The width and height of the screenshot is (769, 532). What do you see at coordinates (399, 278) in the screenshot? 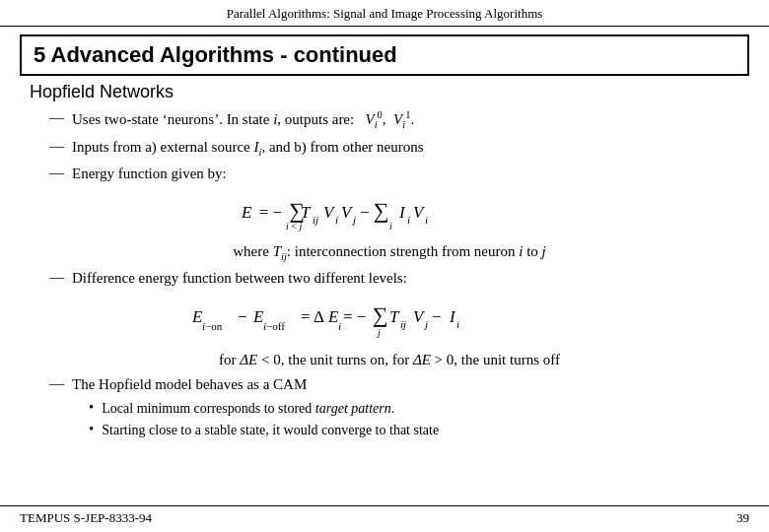
I see `bullet-item-4: — Difference energy function between two…` at bounding box center [399, 278].